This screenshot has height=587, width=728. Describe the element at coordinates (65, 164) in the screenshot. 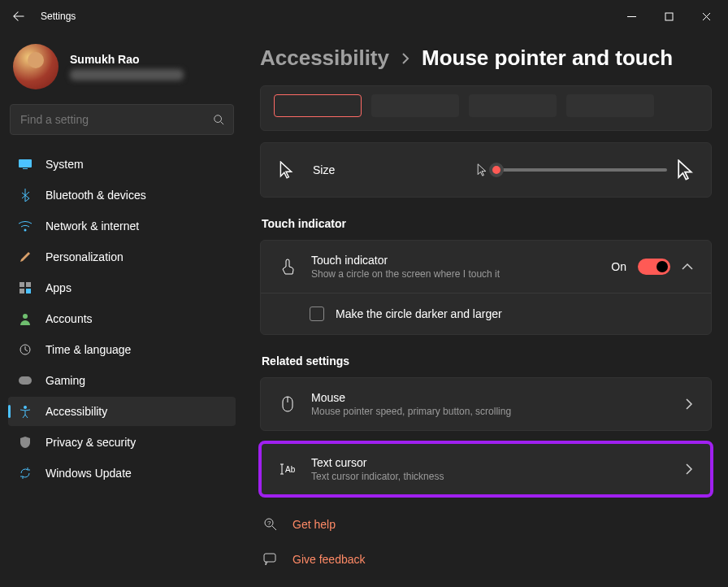

I see `sidebar-item-label: System` at that location.